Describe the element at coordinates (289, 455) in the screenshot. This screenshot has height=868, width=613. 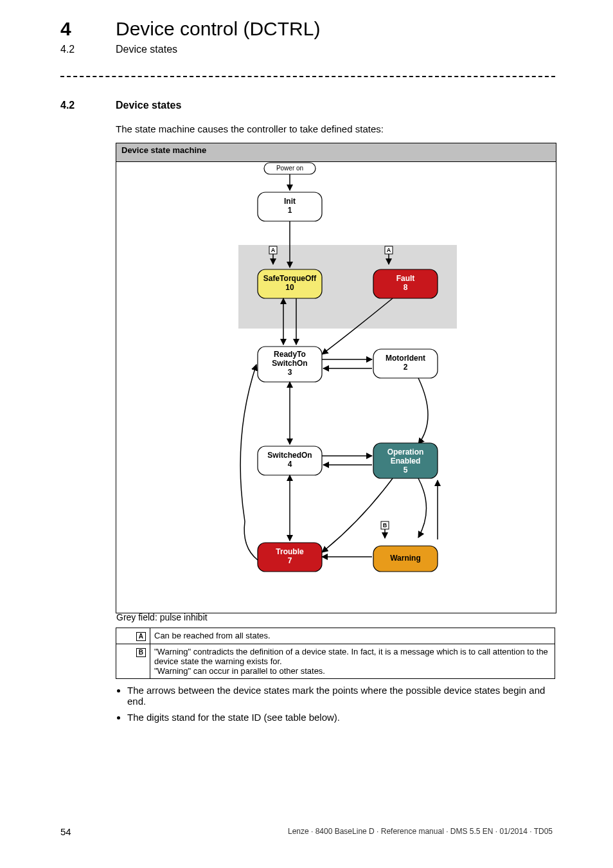
I see `svg-text: SwitchedOn` at that location.